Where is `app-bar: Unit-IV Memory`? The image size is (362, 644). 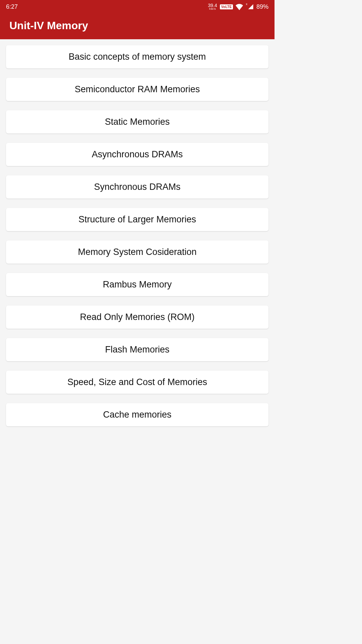 app-bar: Unit-IV Memory is located at coordinates (137, 26).